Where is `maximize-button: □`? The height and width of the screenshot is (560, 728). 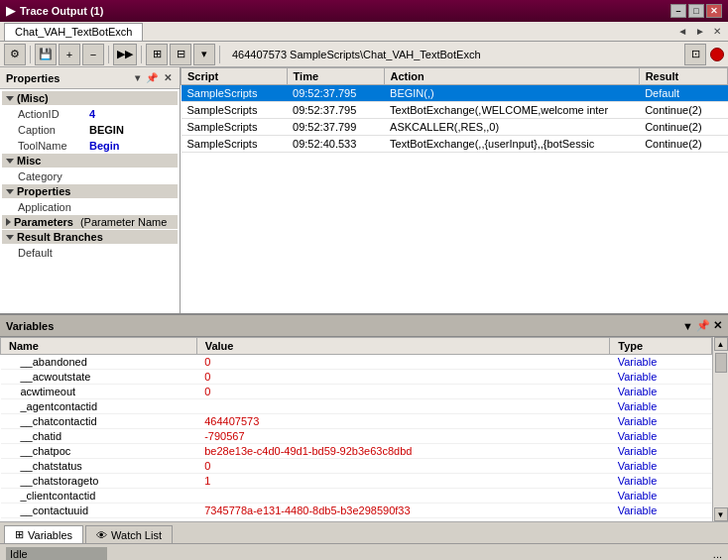
maximize-button: □ is located at coordinates (696, 11).